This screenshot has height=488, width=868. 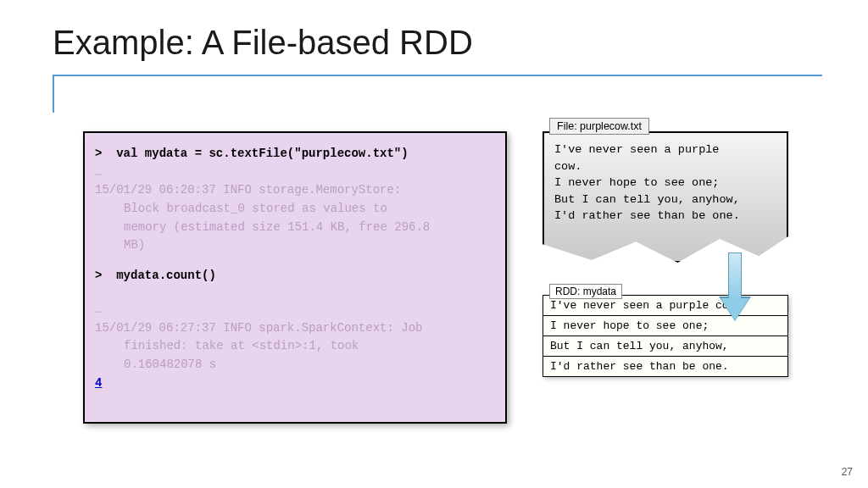 What do you see at coordinates (665, 336) in the screenshot?
I see `rdd-panel: RDD: mydata I've never seen a purple cow…` at bounding box center [665, 336].